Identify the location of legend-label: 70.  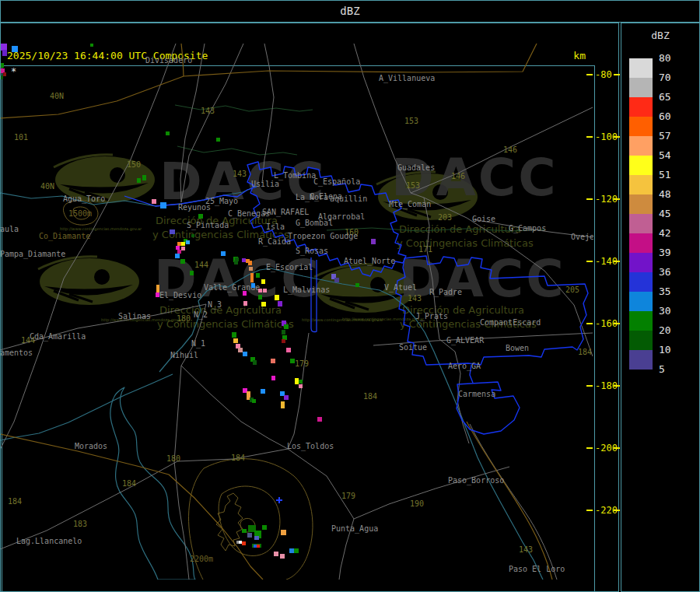
(674, 78).